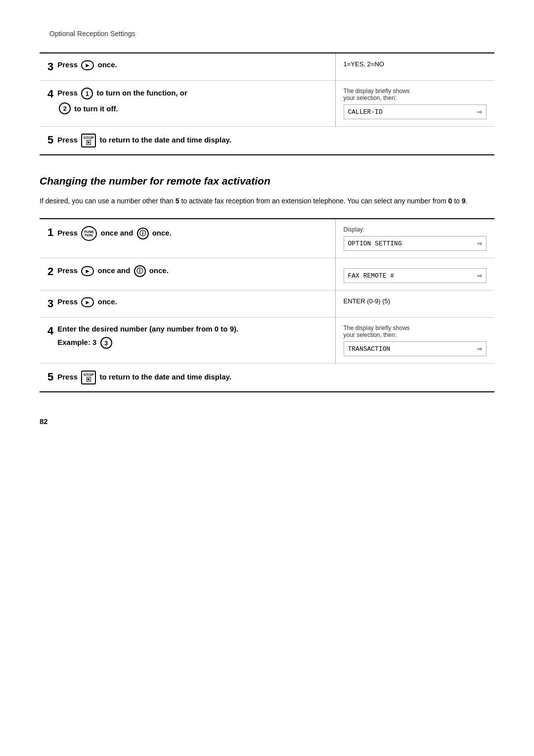 This screenshot has width=534, height=756. Describe the element at coordinates (87, 65) in the screenshot. I see `top-step-3-text: Press ► once.` at that location.